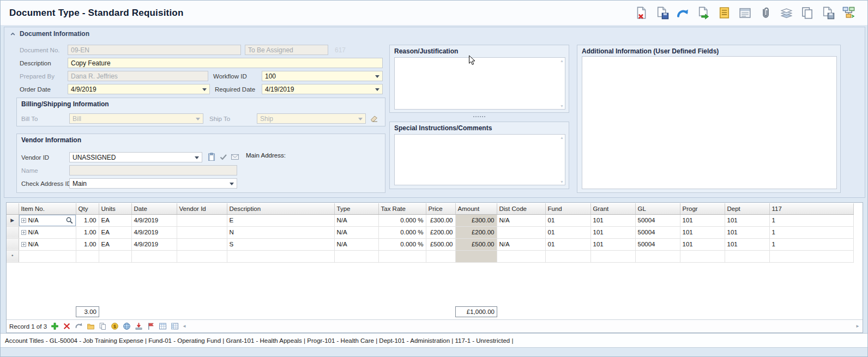 The height and width of the screenshot is (357, 868). I want to click on column-header: Dept, so click(747, 209).